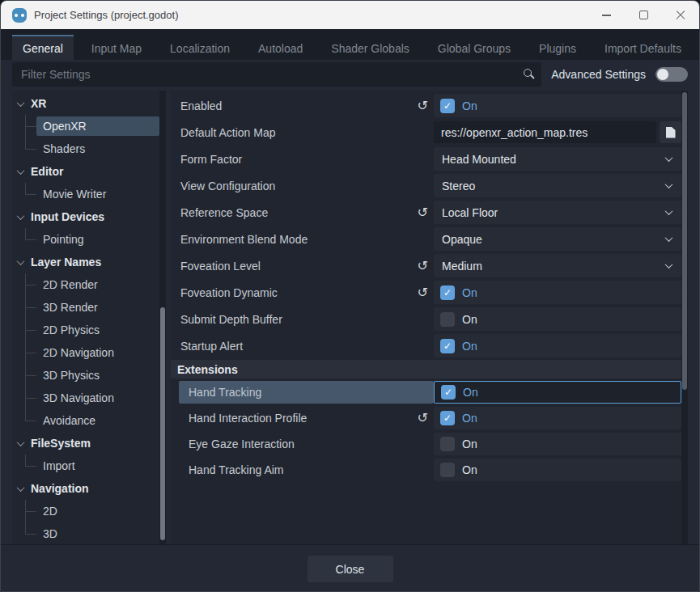 This screenshot has width=700, height=592. I want to click on setting-label-cell: Submit Depth Buffer, so click(303, 319).